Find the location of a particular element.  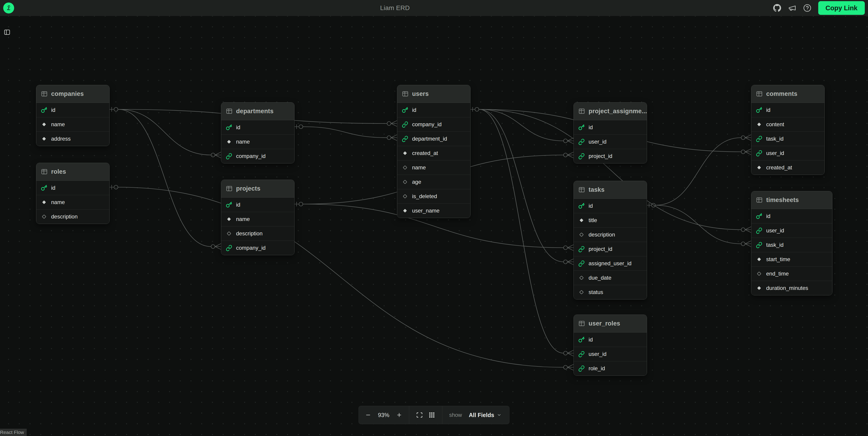

column-row-roles-description: description is located at coordinates (73, 216).